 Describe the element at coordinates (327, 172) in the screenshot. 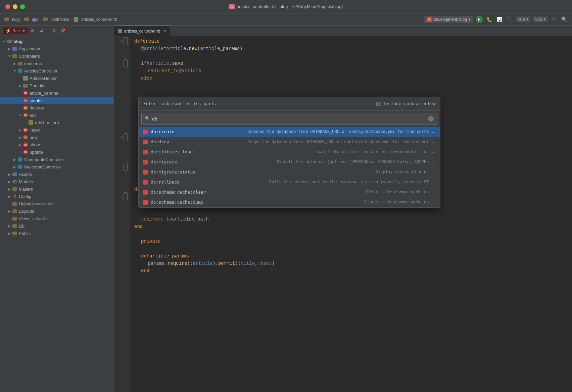

I see `task-desc-db-migrate-status: Display status of migr...` at that location.